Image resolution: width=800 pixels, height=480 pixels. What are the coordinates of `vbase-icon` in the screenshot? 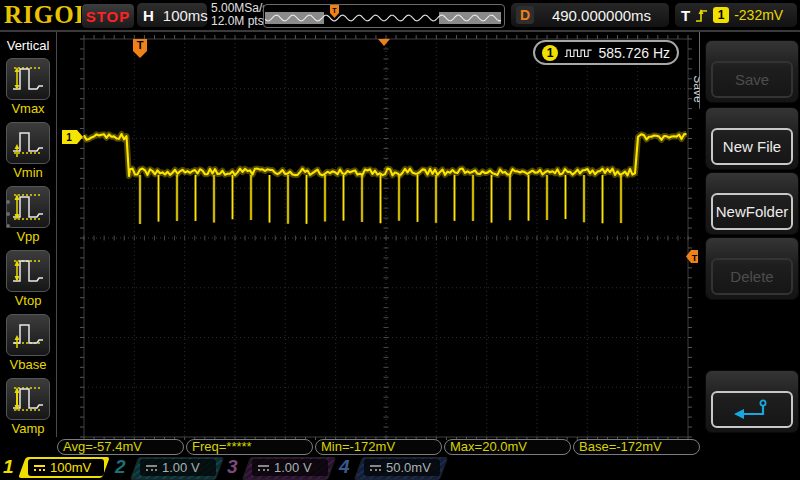 It's located at (28, 335).